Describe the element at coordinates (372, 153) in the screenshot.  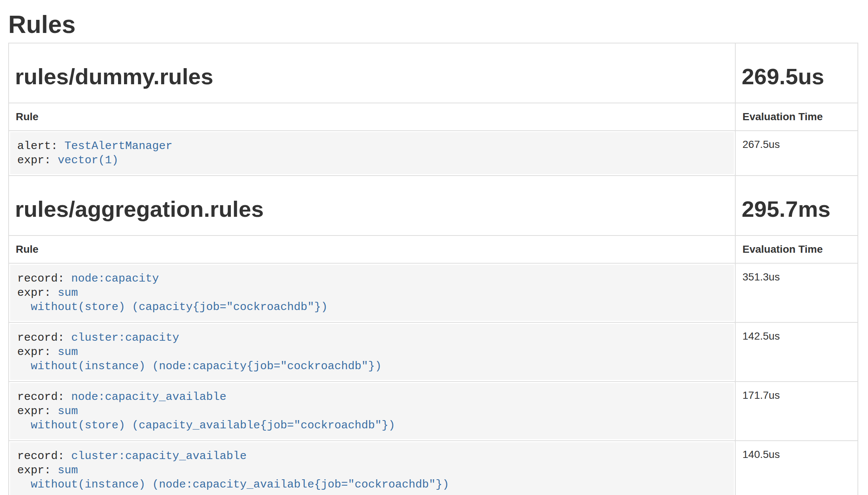
I see `rule-code: alert: TestAlertManagerexpr: vector(1)` at that location.